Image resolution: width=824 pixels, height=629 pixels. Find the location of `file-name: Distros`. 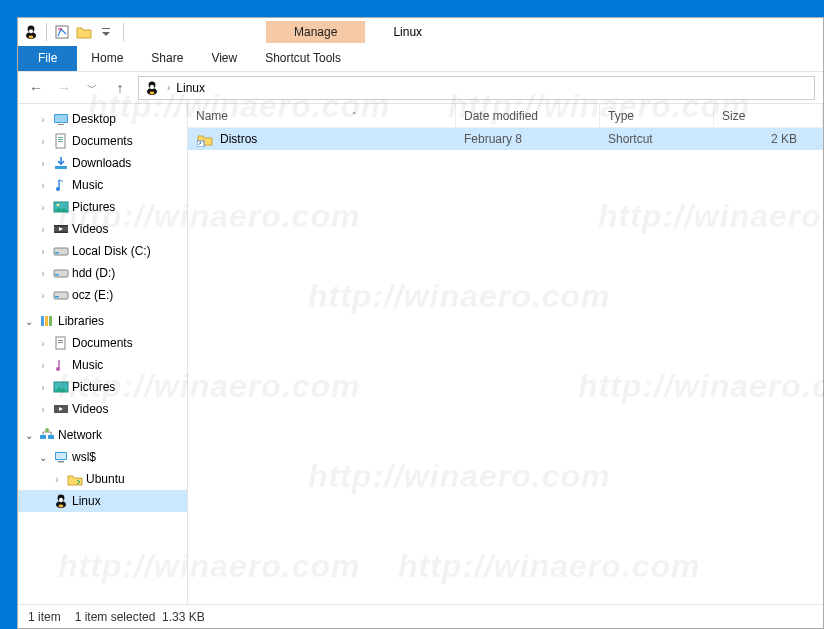

file-name: Distros is located at coordinates (238, 139).